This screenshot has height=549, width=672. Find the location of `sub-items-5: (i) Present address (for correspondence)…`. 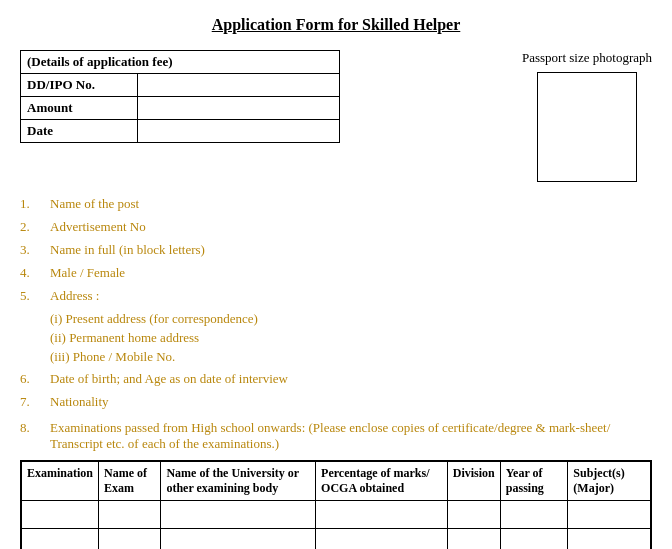

sub-items-5: (i) Present address (for correspondence)… is located at coordinates (351, 338).